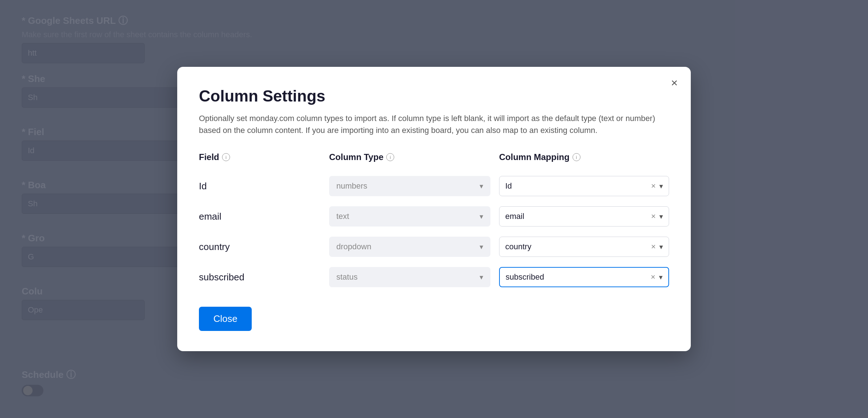 The height and width of the screenshot is (418, 868). I want to click on column-type-select-country: dropdown ▾, so click(410, 247).